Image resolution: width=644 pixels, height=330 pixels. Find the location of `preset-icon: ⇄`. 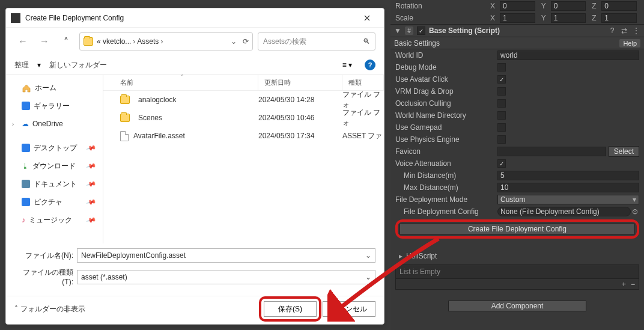

preset-icon: ⇄ is located at coordinates (624, 31).